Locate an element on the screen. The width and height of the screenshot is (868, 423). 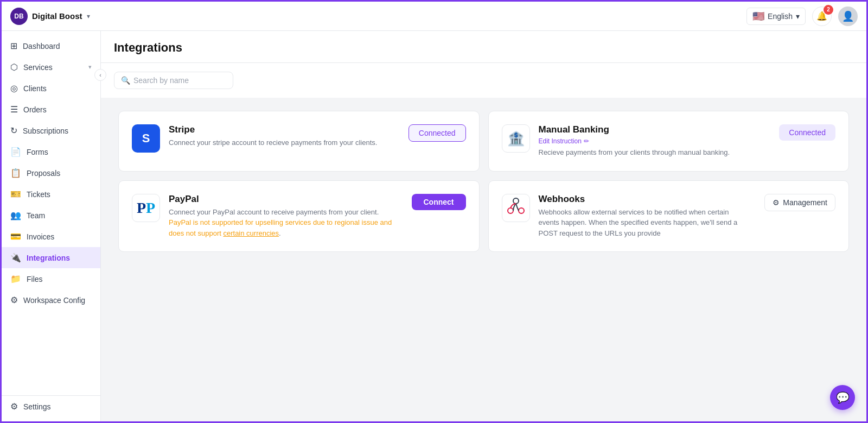
manual-banking-action: Connected is located at coordinates (807, 132).